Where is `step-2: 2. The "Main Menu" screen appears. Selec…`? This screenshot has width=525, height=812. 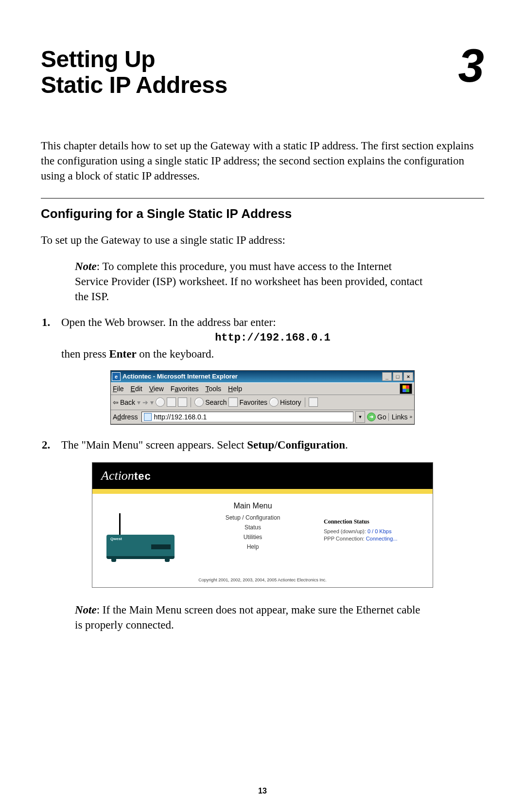 step-2: 2. The "Main Menu" screen appears. Selec… is located at coordinates (262, 445).